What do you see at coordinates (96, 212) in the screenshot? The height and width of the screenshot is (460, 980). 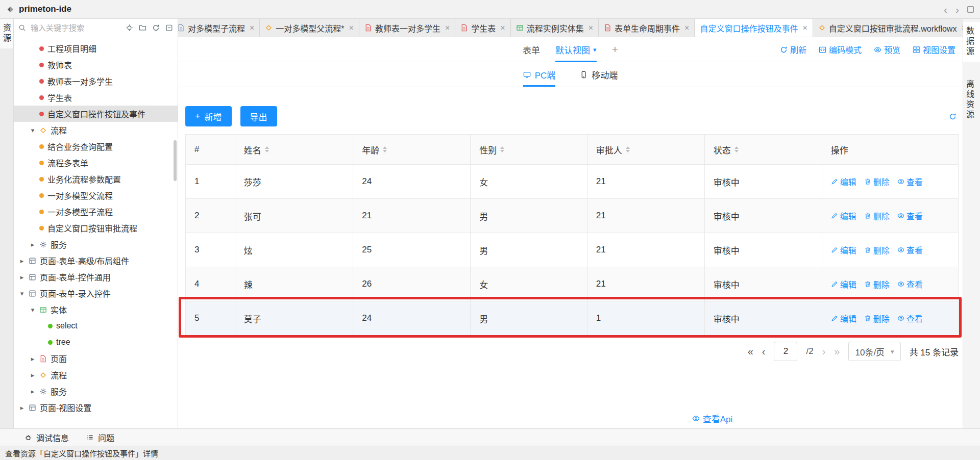 I see `tree-item: 一对多模型子流程` at bounding box center [96, 212].